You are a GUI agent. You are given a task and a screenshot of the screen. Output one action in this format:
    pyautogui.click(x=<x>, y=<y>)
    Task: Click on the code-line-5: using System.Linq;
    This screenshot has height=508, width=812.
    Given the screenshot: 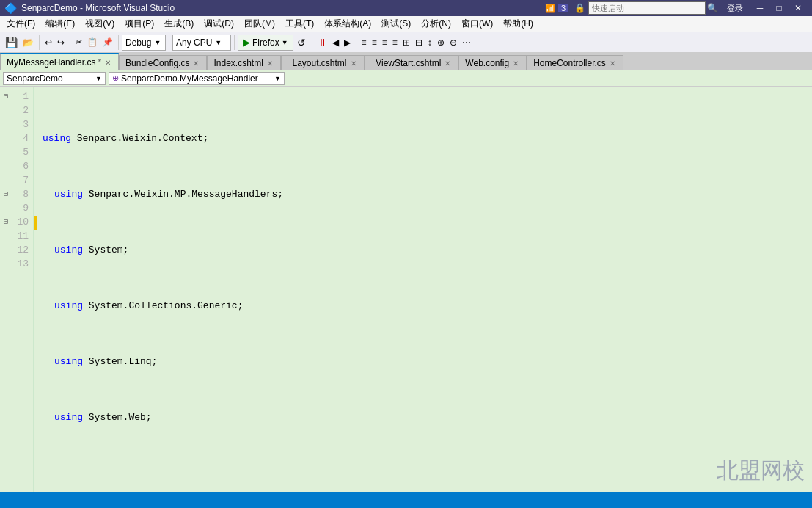 What is the action you would take?
    pyautogui.click(x=424, y=361)
    